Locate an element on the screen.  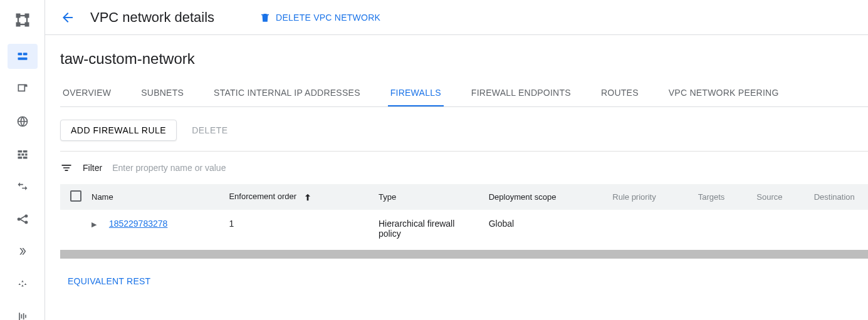
cell-enforcement: 1 is located at coordinates (303, 229).